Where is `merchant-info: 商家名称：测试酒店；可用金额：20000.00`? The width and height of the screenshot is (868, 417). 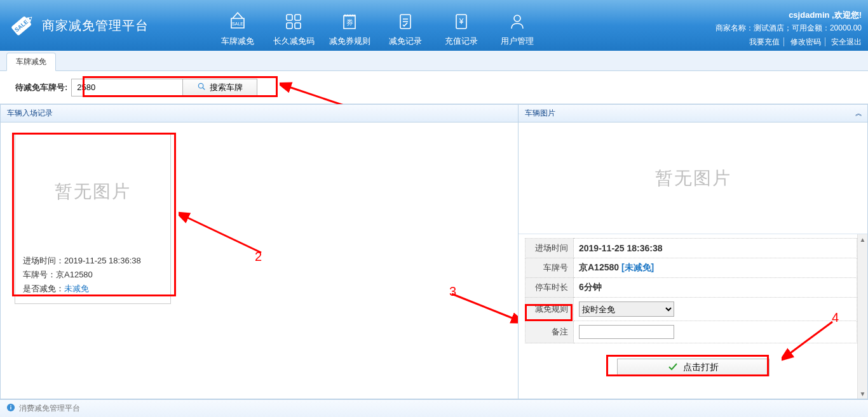 merchant-info: 商家名称：测试酒店；可用金额：20000.00 is located at coordinates (789, 28).